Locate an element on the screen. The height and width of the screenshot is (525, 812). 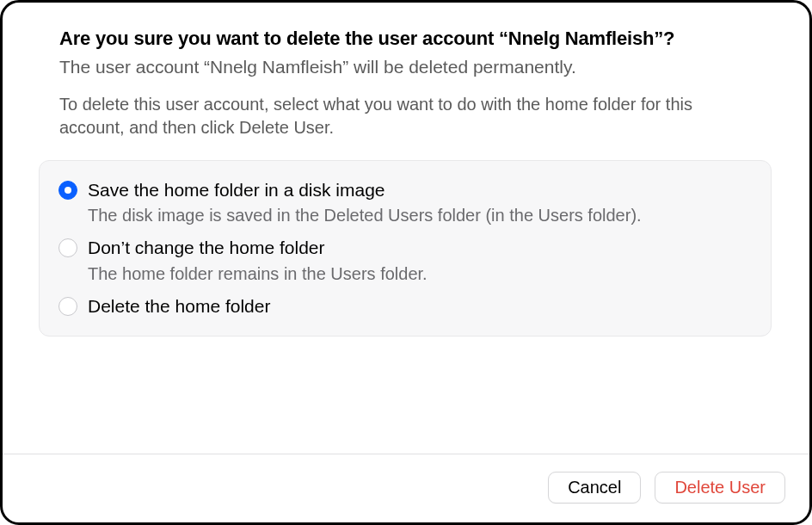
radio-dont-change is located at coordinates (68, 248).